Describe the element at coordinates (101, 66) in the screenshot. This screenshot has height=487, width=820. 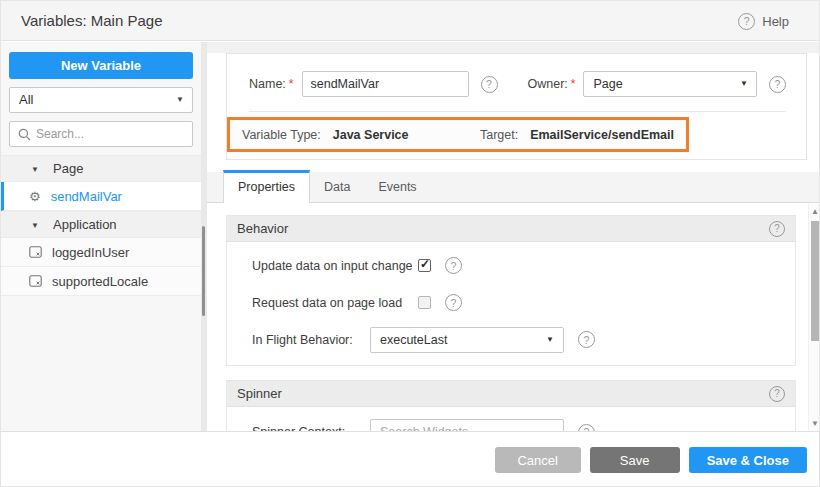
I see `new-variable-button: New Variable` at that location.